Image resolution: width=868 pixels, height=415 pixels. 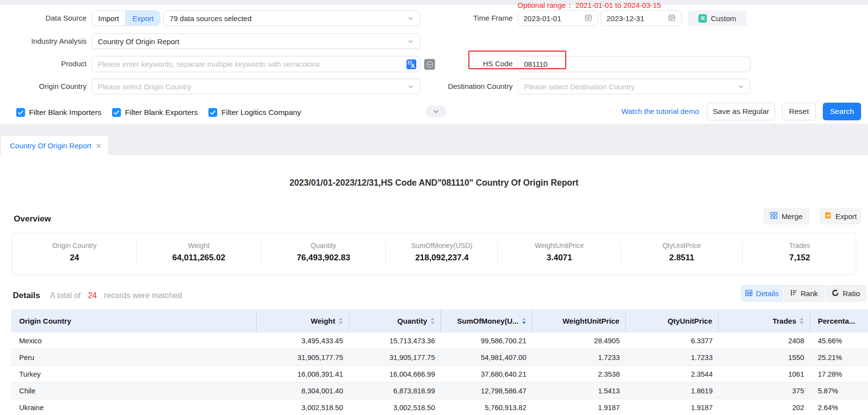 What do you see at coordinates (395, 391) in the screenshot?
I see `cell: 6,873,818.99` at bounding box center [395, 391].